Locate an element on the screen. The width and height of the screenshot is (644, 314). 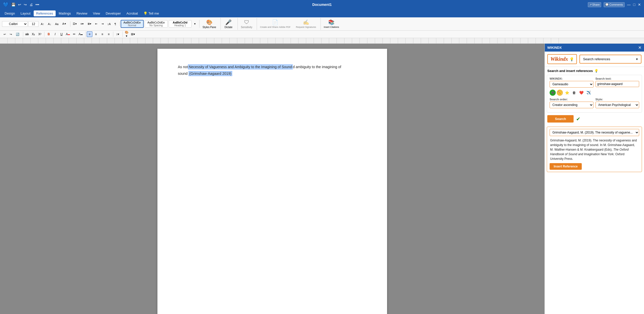
style-normal-btn: AaBbCcDdEe Normal is located at coordinates (132, 24).